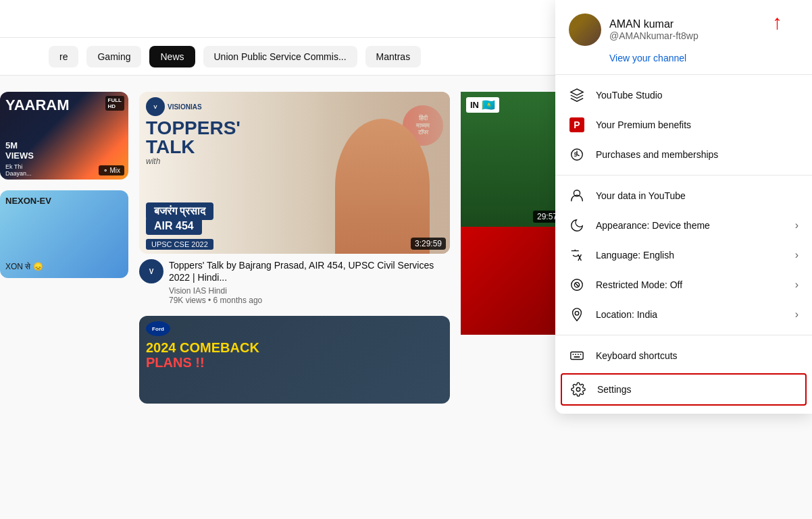 This screenshot has width=812, height=519. What do you see at coordinates (684, 285) in the screenshot?
I see `menu-item-restricted: Restricted Mode: Off ›` at bounding box center [684, 285].